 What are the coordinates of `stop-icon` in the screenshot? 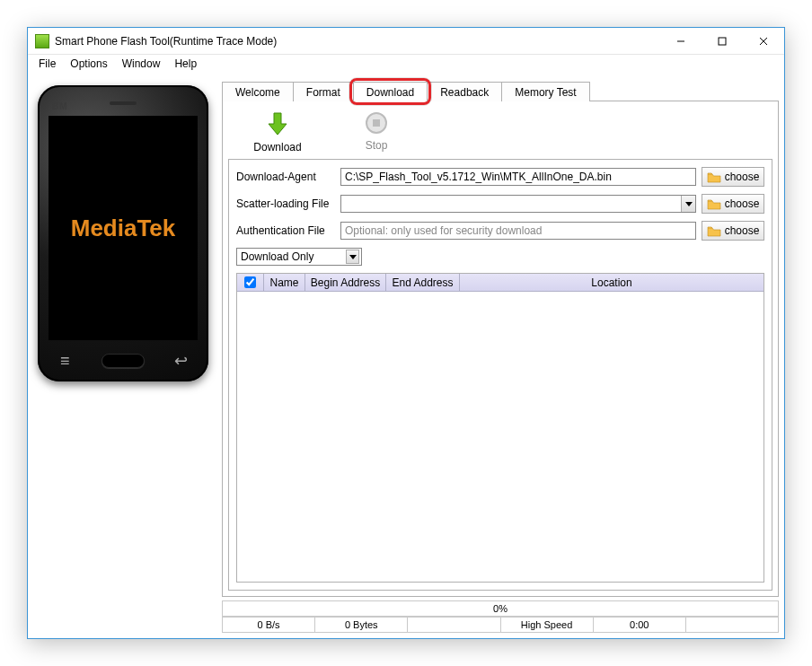 It's located at (376, 123).